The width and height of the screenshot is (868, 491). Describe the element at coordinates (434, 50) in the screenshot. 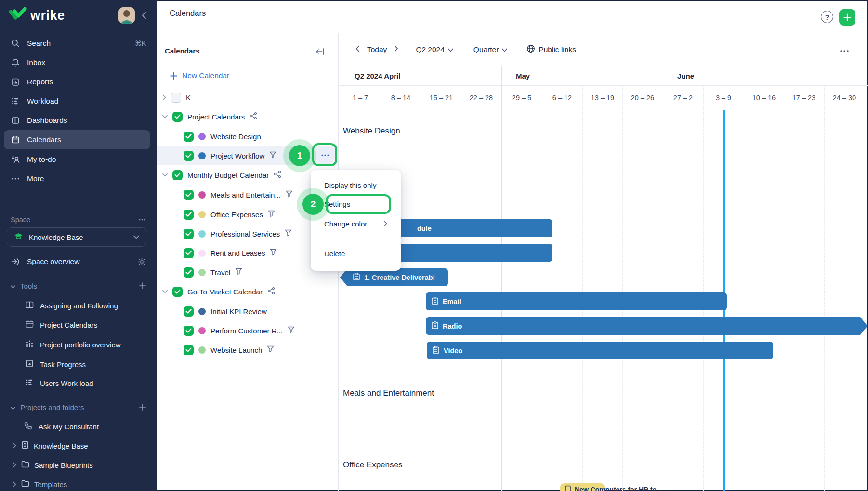

I see `period-dropdown: Q2 2024` at that location.